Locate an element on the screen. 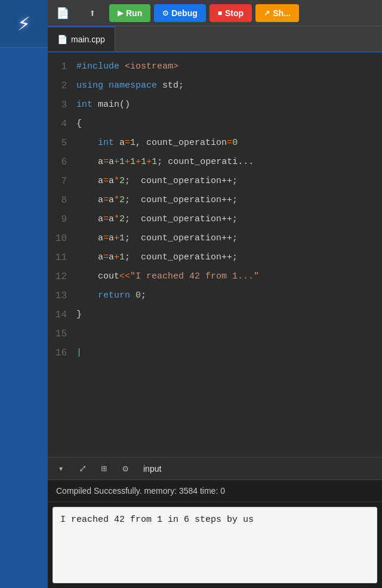  line-number: 13 is located at coordinates (62, 296).